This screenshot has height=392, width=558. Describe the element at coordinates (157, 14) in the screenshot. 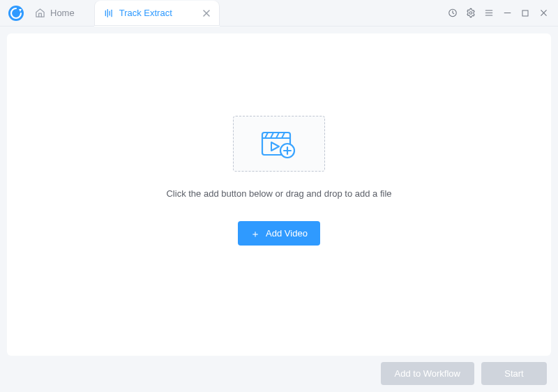

I see `tab-track-extract: Track Extract` at that location.